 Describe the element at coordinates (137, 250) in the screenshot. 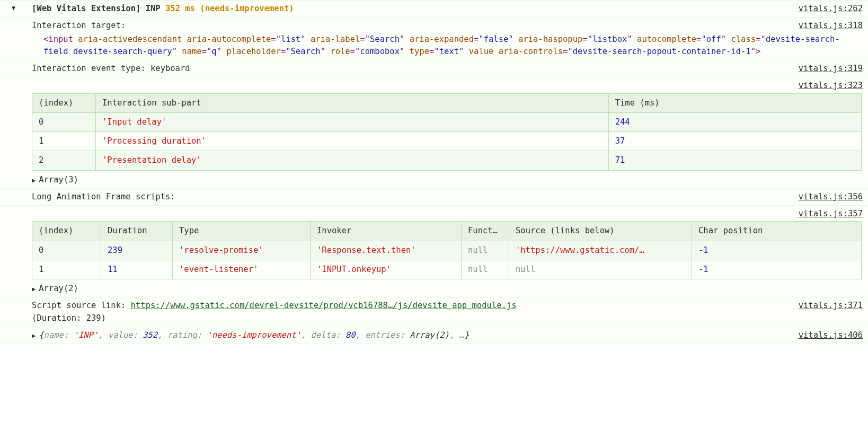

I see `cell-duration: 239` at that location.